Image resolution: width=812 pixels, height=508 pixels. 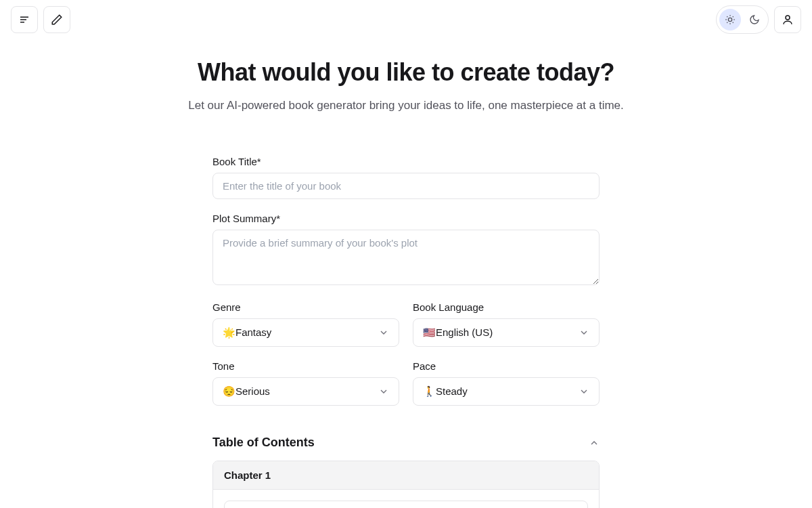 What do you see at coordinates (306, 324) in the screenshot?
I see `genre-field: Genre 🌟Fantasy` at bounding box center [306, 324].